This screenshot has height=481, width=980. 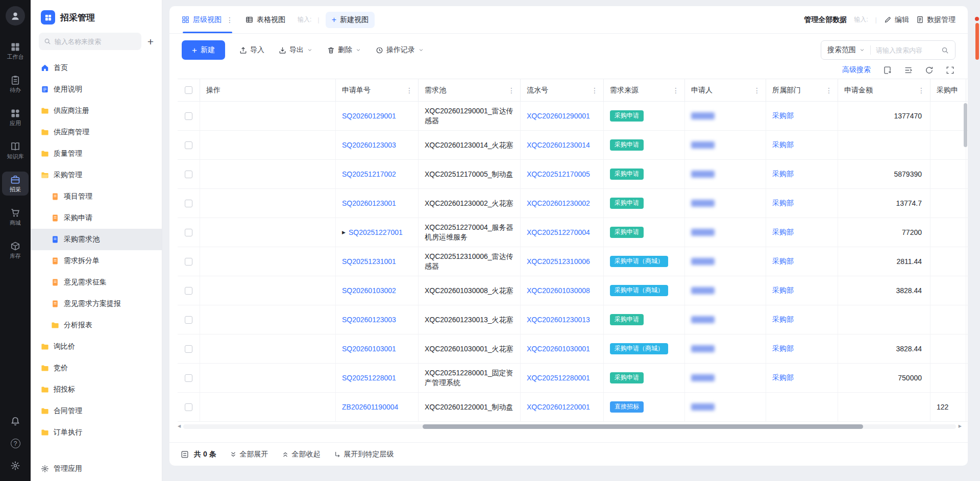 I want to click on sidebar-item-4: 质量管理, so click(x=96, y=154).